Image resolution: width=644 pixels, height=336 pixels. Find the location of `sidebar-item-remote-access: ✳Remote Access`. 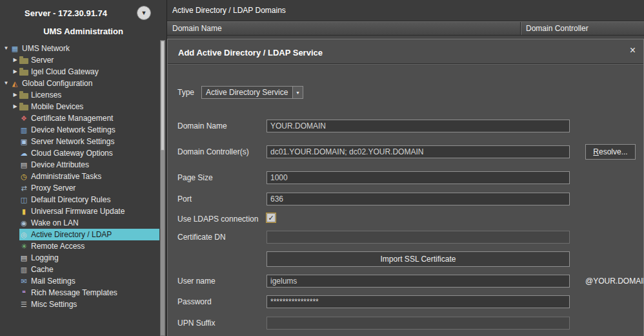

sidebar-item-remote-access: ✳Remote Access is located at coordinates (80, 246).